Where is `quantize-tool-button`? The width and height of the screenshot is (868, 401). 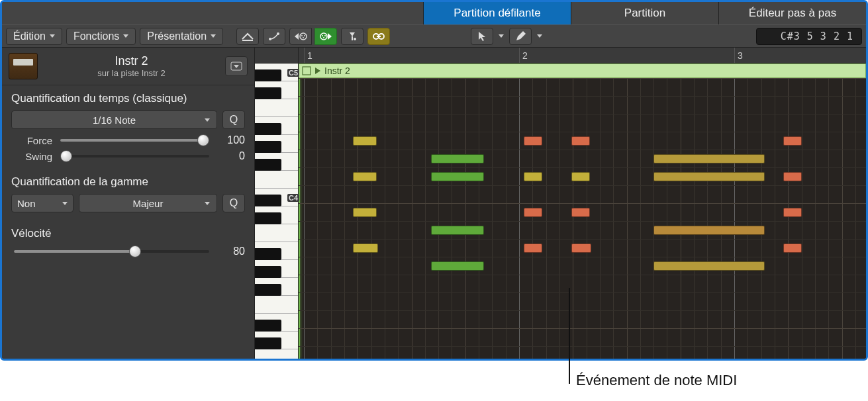
quantize-tool-button is located at coordinates (352, 36).